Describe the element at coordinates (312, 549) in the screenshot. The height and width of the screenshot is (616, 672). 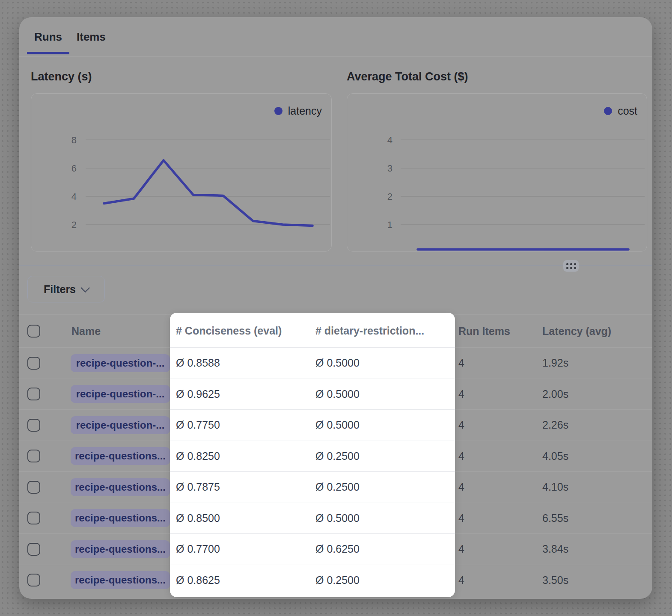
I see `highlight-row: Ø 0.7700Ø 0.6250` at that location.